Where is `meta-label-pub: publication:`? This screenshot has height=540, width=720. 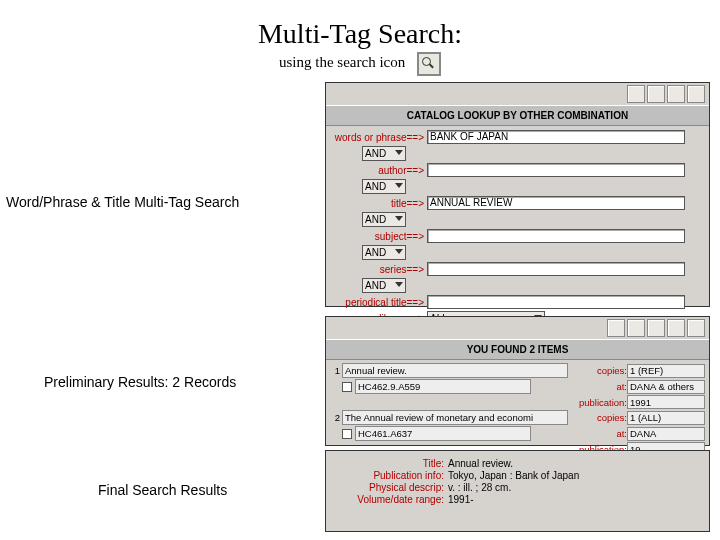
meta-label-pub: publication: is located at coordinates (600, 402).